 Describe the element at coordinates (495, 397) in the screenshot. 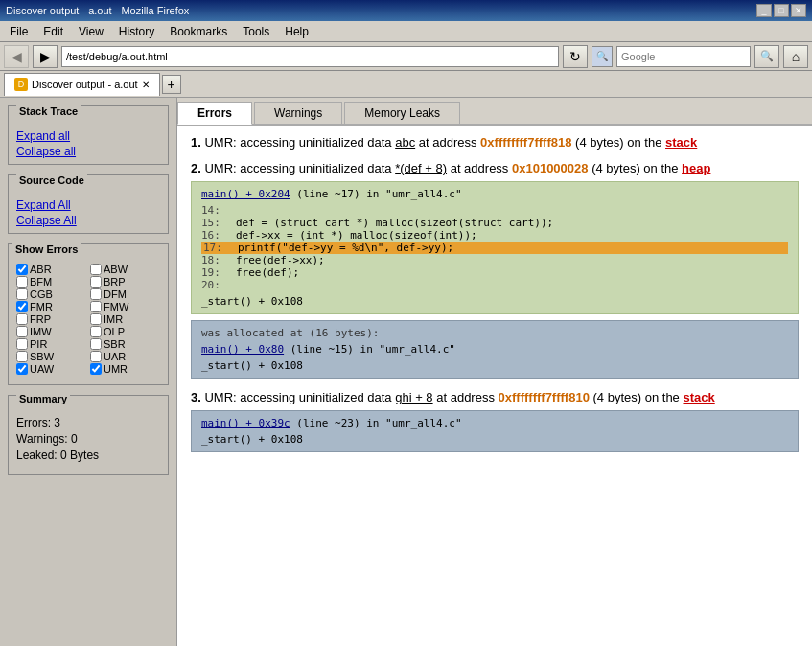

I see `error-header-3: 3. UMR: accessing uninitialized data ghi…` at that location.